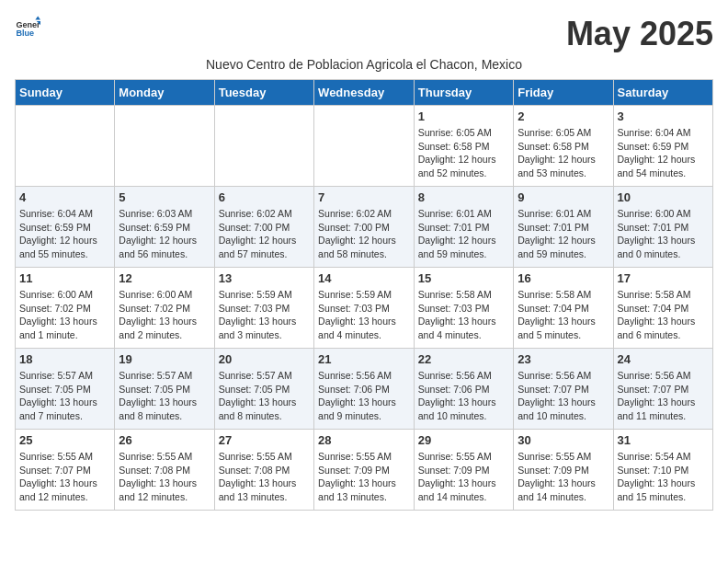 The height and width of the screenshot is (563, 728). What do you see at coordinates (364, 146) in the screenshot?
I see `calendar-week-1: 1Sunrise: 6:05 AM Sunset: 6:58 PM Daylig…` at bounding box center [364, 146].